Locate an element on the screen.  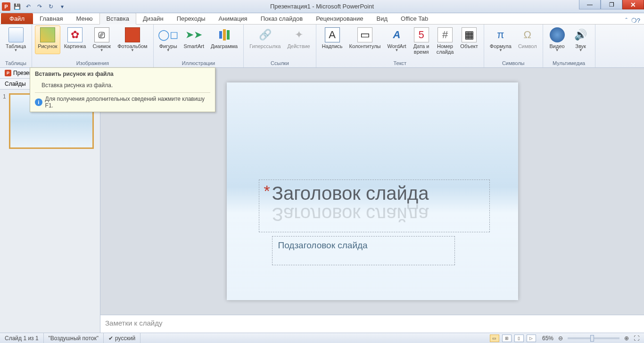
chart-button: Диаграмма is located at coordinates (224, 40).